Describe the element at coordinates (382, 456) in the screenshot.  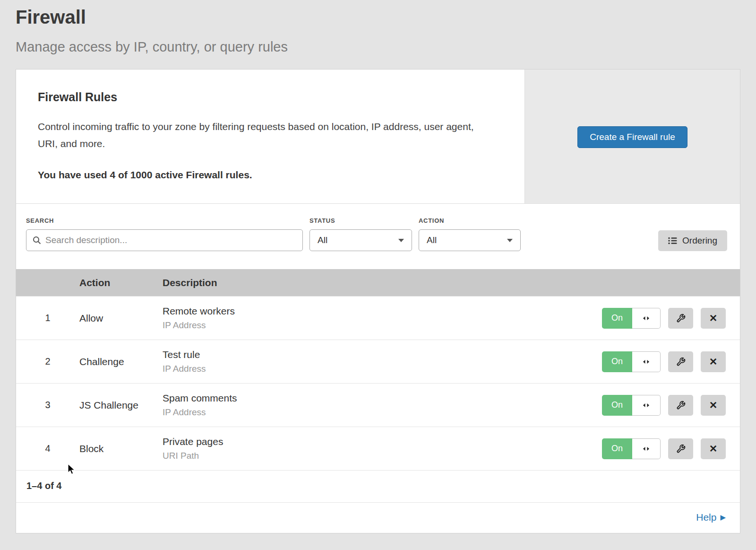
I see `rule-field: URI Path` at that location.